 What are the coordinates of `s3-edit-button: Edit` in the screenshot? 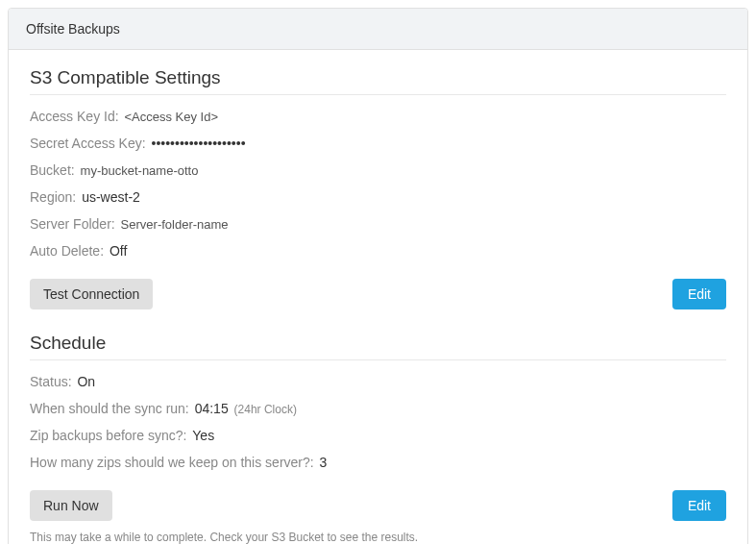 It's located at (699, 294).